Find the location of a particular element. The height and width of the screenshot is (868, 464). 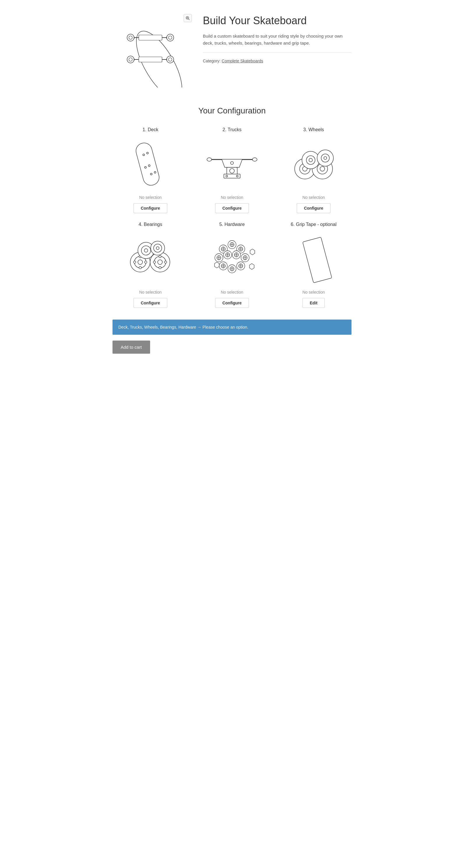

wheels-title: 3. Wheels is located at coordinates (313, 130).